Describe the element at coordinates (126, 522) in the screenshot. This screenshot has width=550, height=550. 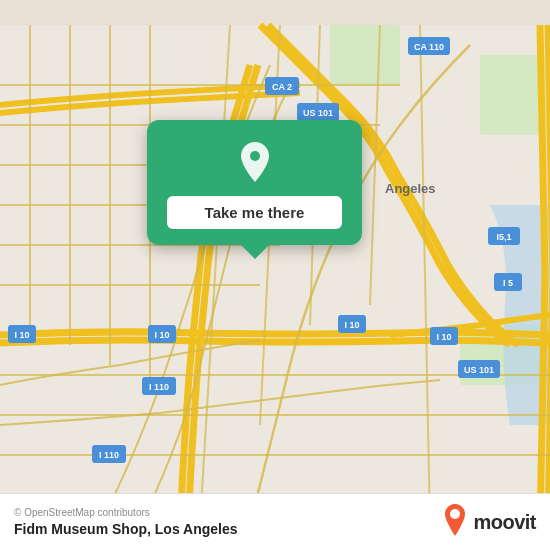
I see `bottom-bar-info: © OpenStreetMap contributors Fidm Museum…` at that location.